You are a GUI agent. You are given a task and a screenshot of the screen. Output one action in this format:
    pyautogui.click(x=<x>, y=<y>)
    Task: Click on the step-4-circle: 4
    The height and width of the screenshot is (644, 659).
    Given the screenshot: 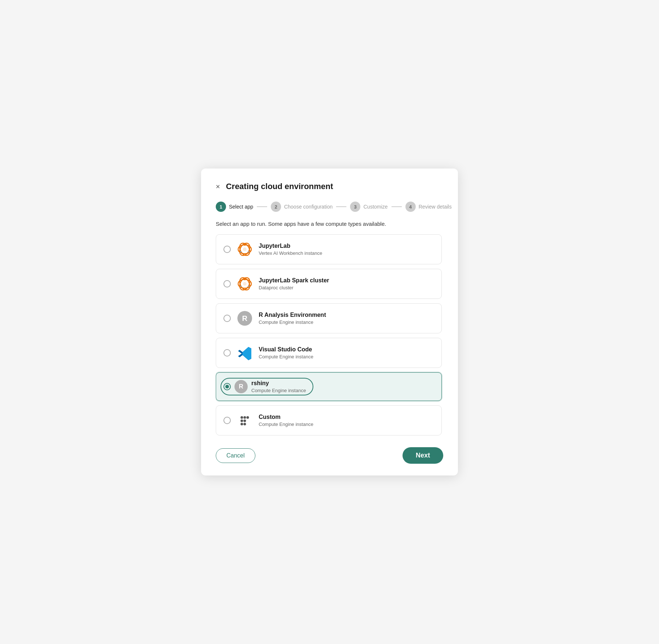 What is the action you would take?
    pyautogui.click(x=411, y=207)
    